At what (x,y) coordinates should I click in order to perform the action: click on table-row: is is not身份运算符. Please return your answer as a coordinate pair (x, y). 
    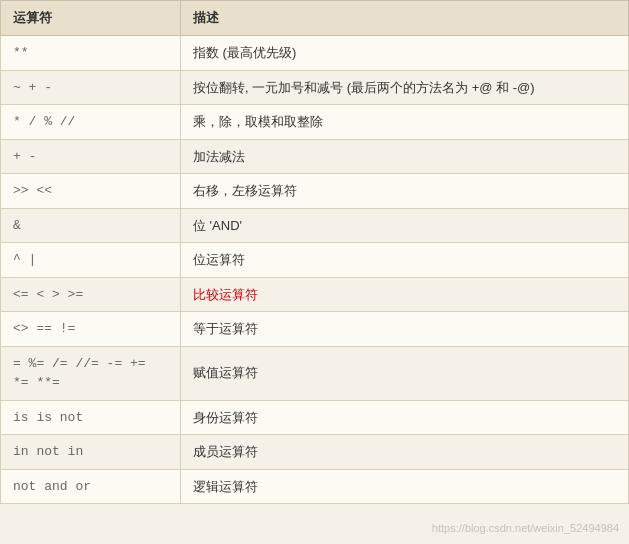
    Looking at the image, I should click on (315, 418).